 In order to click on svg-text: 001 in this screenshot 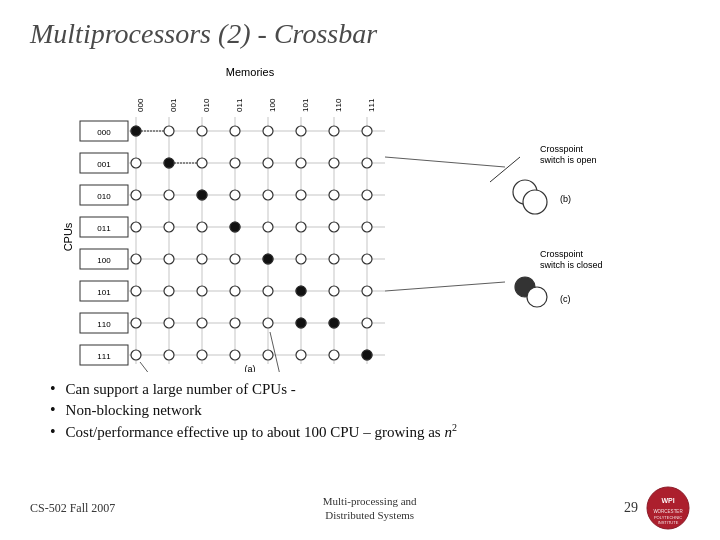, I will do `click(174, 105)`.